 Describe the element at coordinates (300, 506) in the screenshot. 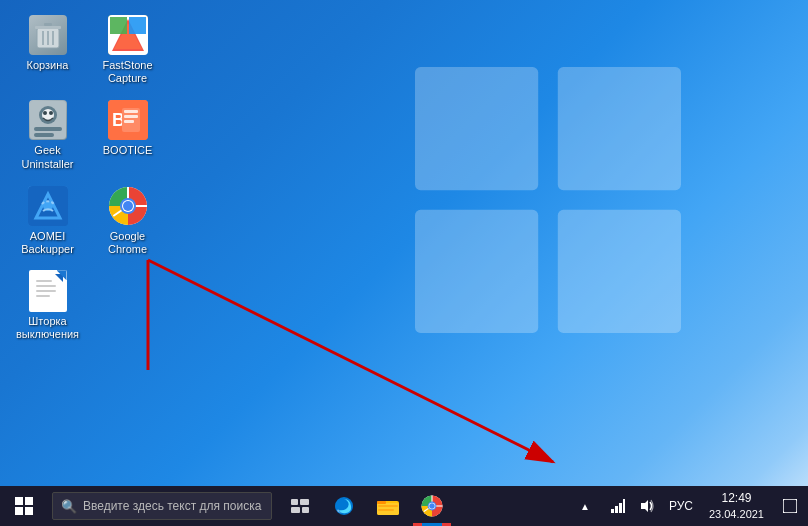

I see `task-view-button` at that location.